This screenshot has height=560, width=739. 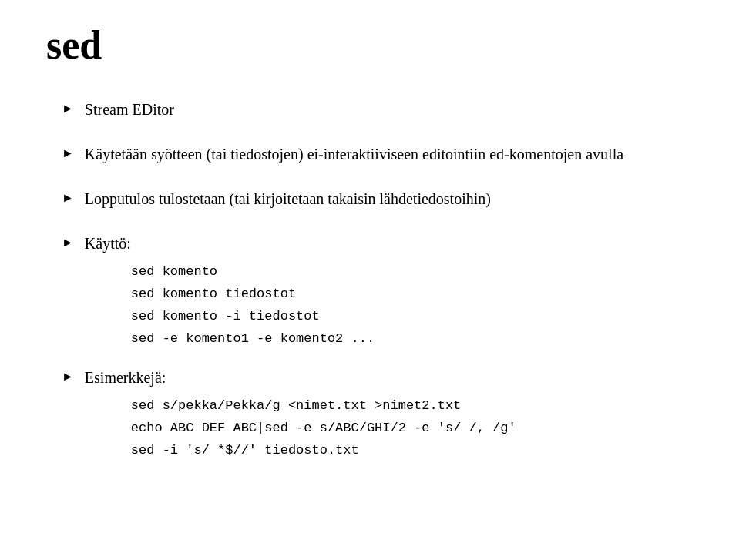 What do you see at coordinates (324, 428) in the screenshot?
I see `examples-code-block: sed s/pekka/Pekka/g <nimet.txt >nimet2.t…` at bounding box center [324, 428].